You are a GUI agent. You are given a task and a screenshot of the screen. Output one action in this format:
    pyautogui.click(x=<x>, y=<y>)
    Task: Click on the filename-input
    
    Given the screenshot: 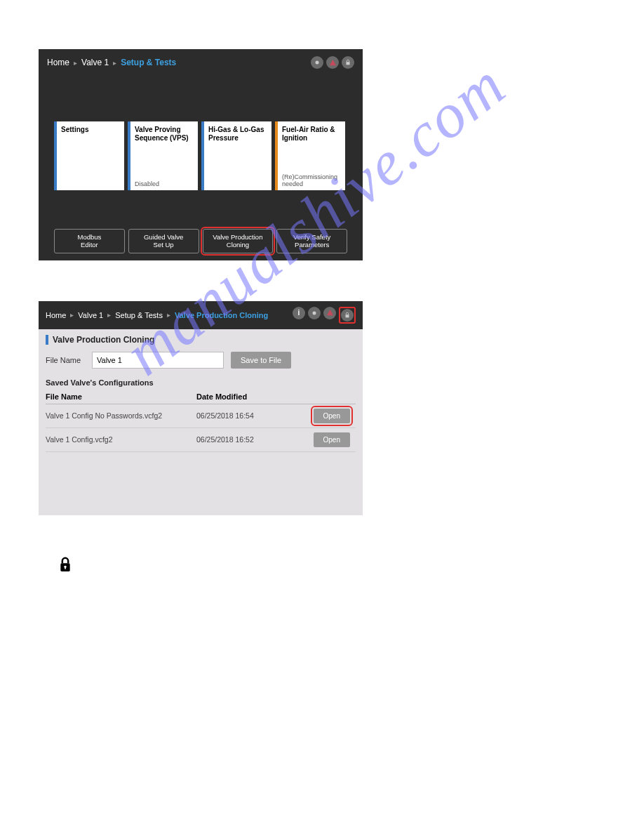 What is the action you would take?
    pyautogui.click(x=158, y=360)
    